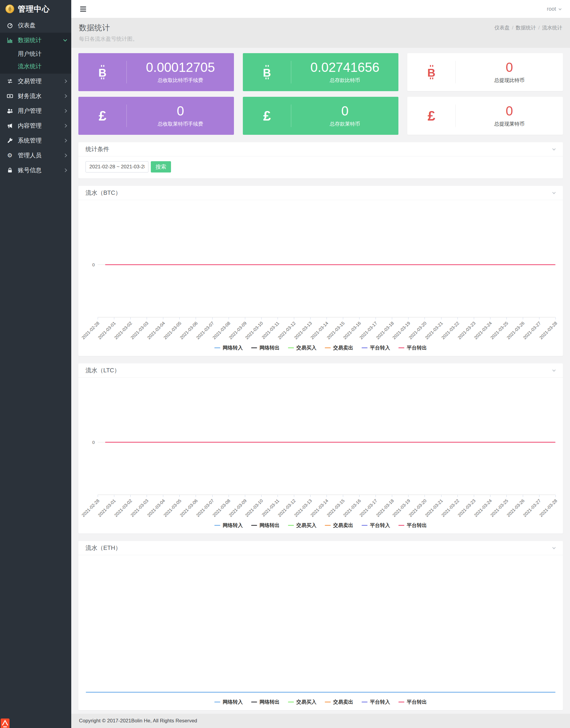  Describe the element at coordinates (5, 723) in the screenshot. I see `debugbar-toggle-icon` at that location.